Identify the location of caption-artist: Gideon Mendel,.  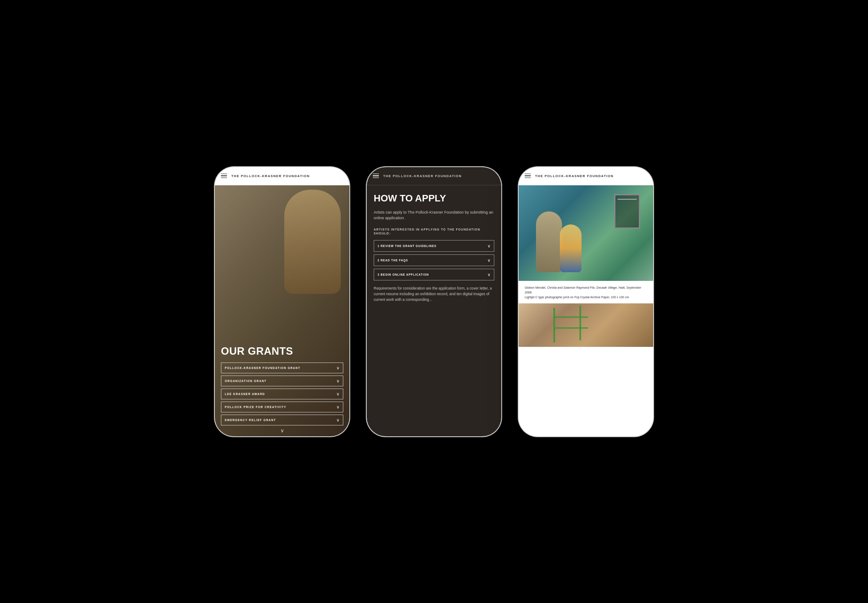
(536, 287).